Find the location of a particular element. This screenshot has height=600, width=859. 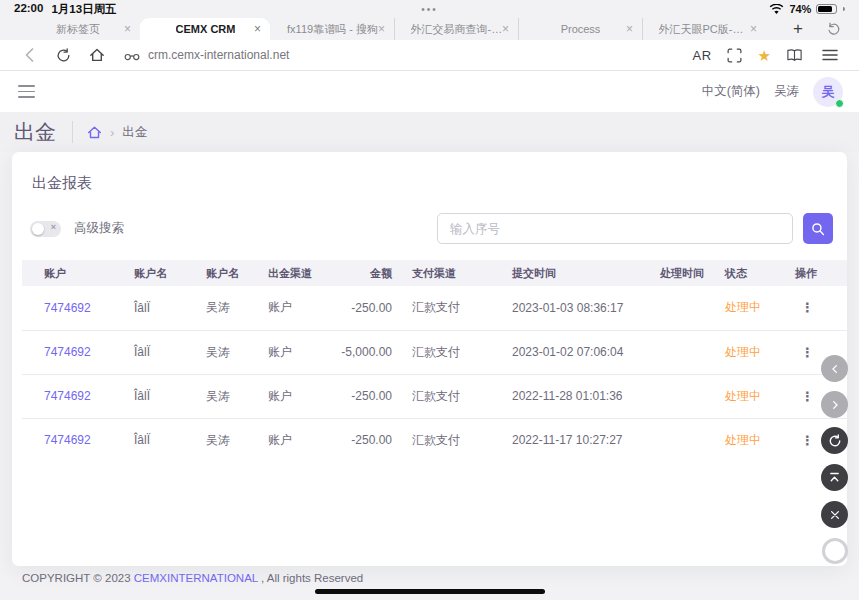

avatar: 吴 is located at coordinates (828, 92).